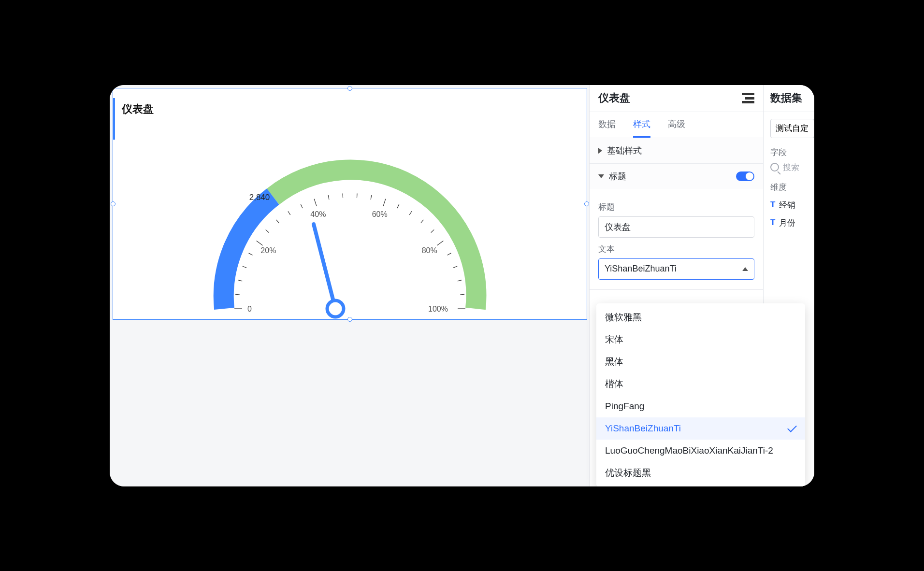  Describe the element at coordinates (677, 269) in the screenshot. I see `font-select: YiShanBeiZhuanTi` at that location.